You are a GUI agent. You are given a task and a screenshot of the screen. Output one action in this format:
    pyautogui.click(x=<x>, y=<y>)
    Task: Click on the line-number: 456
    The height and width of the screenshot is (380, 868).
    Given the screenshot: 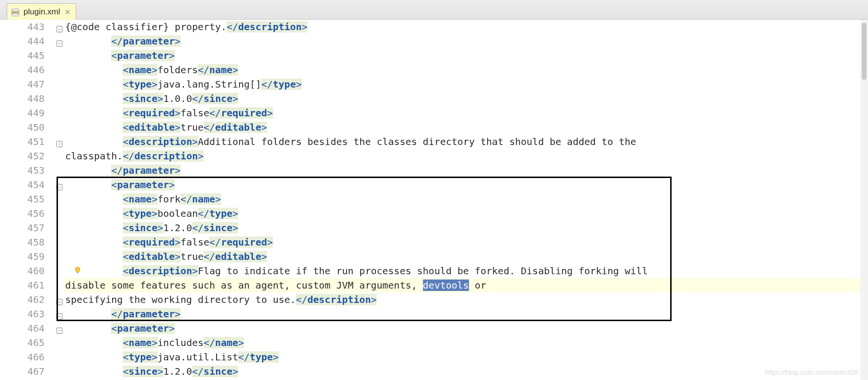 What is the action you would take?
    pyautogui.click(x=22, y=213)
    